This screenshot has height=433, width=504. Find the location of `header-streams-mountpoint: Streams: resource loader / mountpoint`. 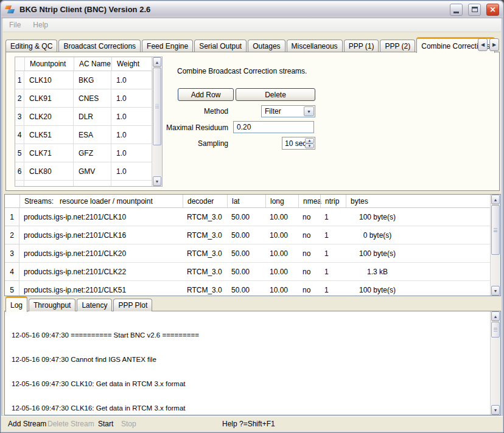

header-streams-mountpoint: Streams: resource loader / mountpoint is located at coordinates (101, 201).